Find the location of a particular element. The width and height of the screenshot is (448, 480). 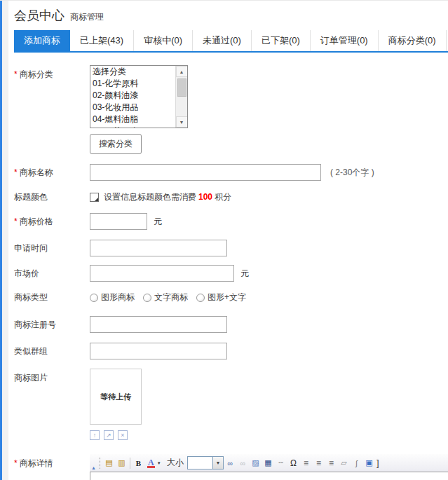

apply-time-label: 申请时间 is located at coordinates (52, 248).